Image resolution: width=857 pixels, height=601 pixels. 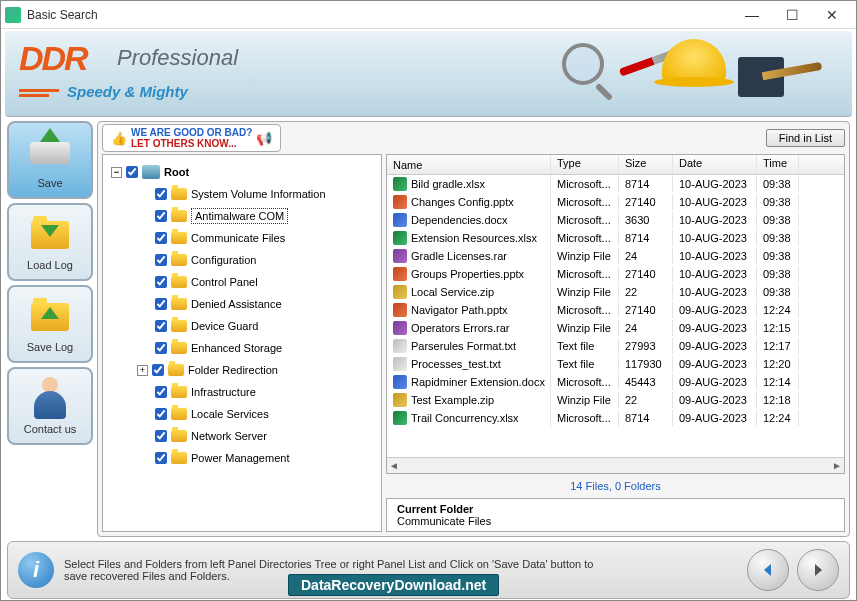 I want to click on list-row: Trail Concurrency.xlsxMicrosoft...871409…, so click(x=616, y=418).